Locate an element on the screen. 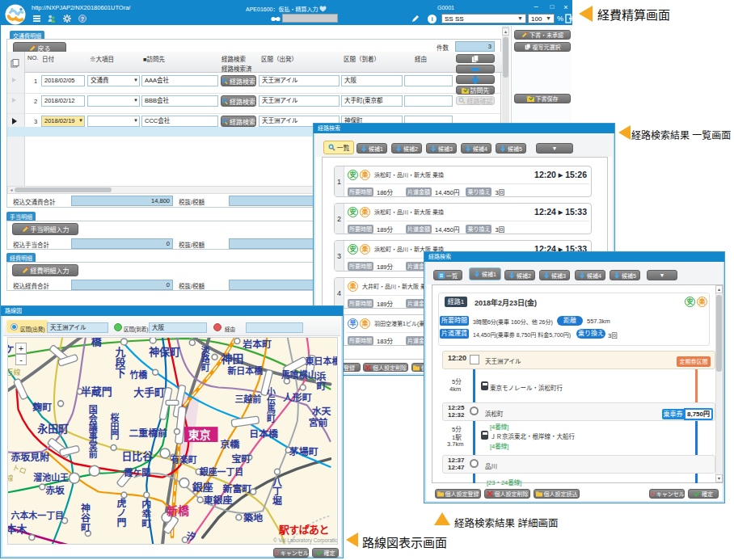  svg-text: 人形町 is located at coordinates (297, 398).